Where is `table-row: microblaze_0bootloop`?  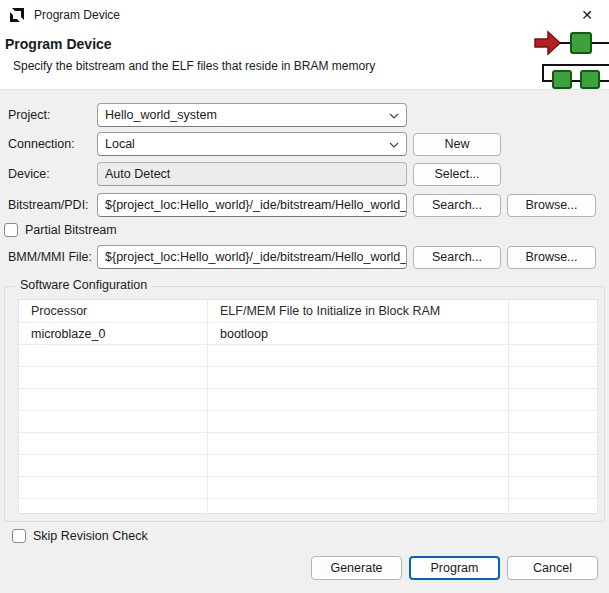
table-row: microblaze_0bootloop is located at coordinates (308, 334).